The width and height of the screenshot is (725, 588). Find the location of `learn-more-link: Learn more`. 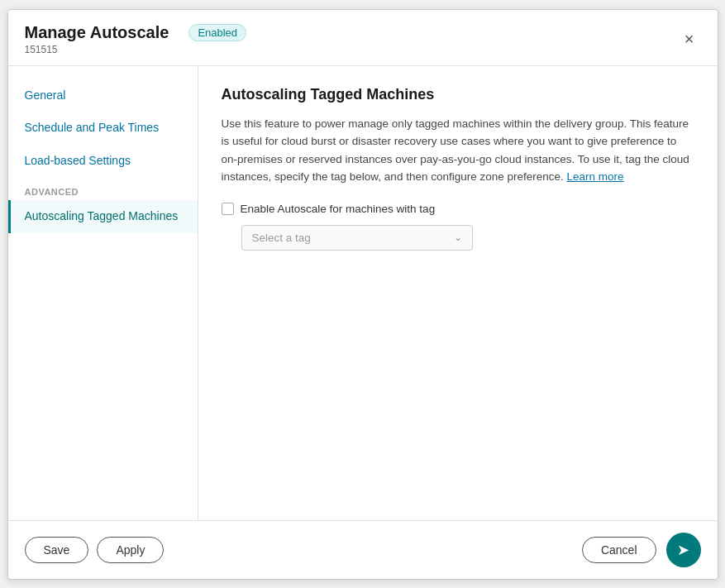

learn-more-link: Learn more is located at coordinates (595, 177).